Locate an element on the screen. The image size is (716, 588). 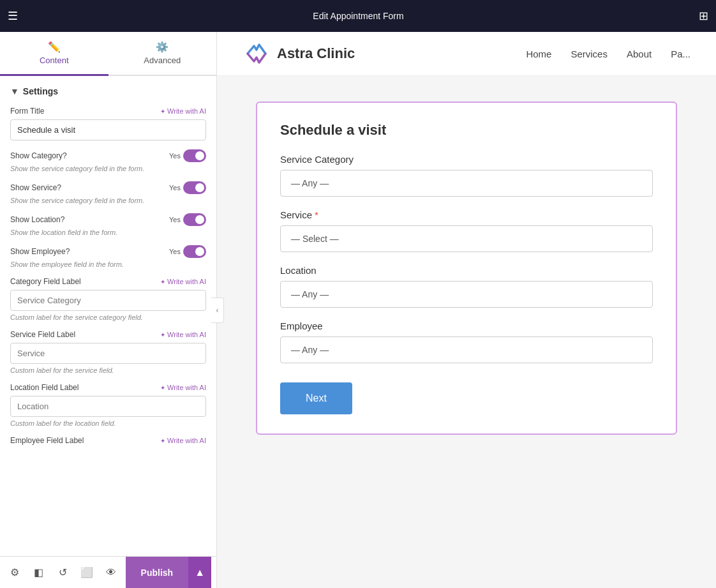
service-ai-button: Write with AI is located at coordinates (183, 335).